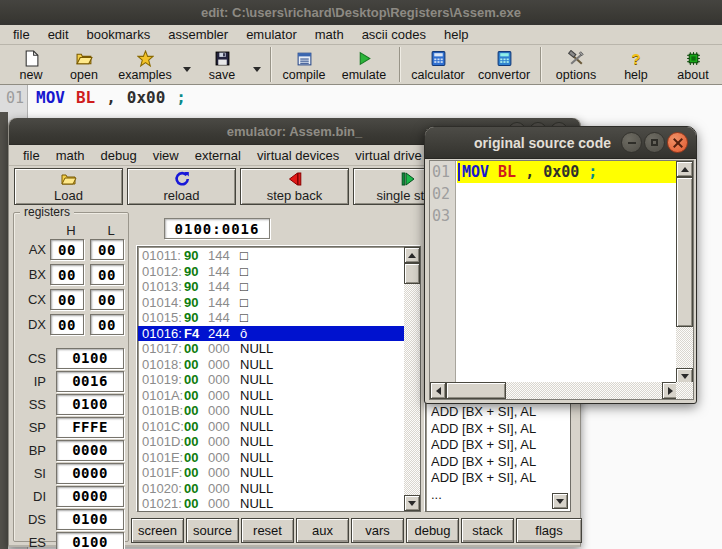 The width and height of the screenshot is (722, 549). I want to click on memory-row: 01018: 00 000 NULL, so click(271, 365).